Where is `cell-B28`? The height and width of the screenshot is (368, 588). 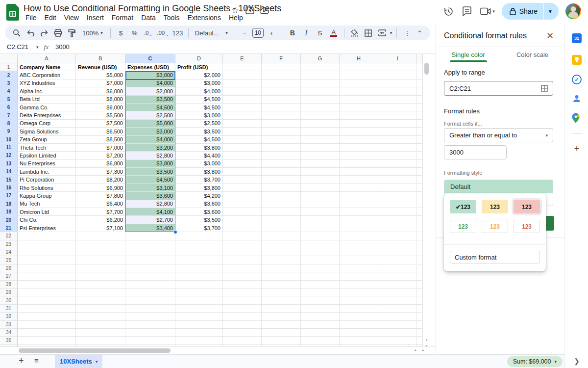
cell-B28 is located at coordinates (101, 285).